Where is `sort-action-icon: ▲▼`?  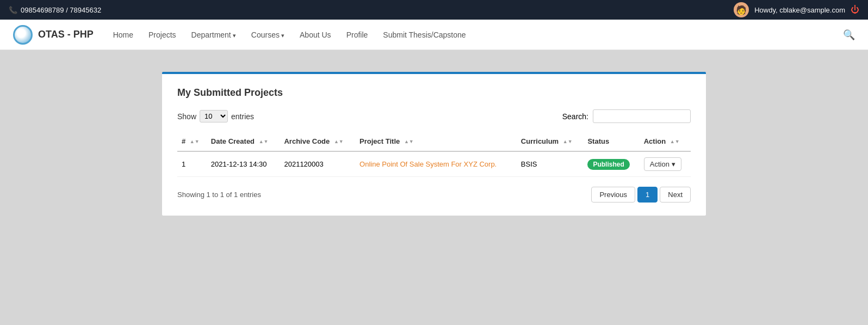 sort-action-icon: ▲▼ is located at coordinates (675, 142).